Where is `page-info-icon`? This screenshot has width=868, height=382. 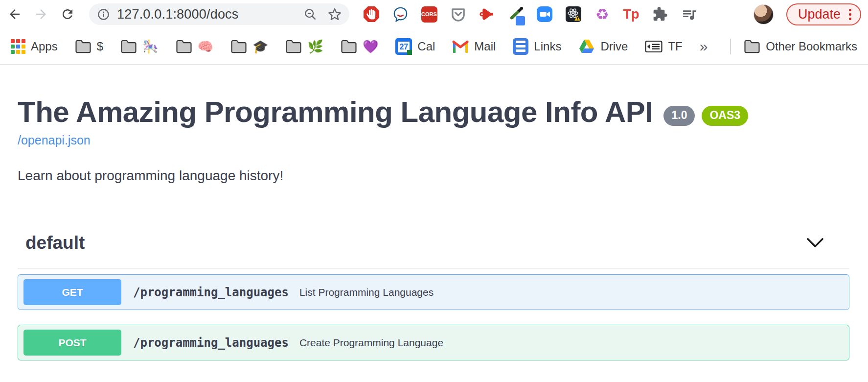 page-info-icon is located at coordinates (104, 15).